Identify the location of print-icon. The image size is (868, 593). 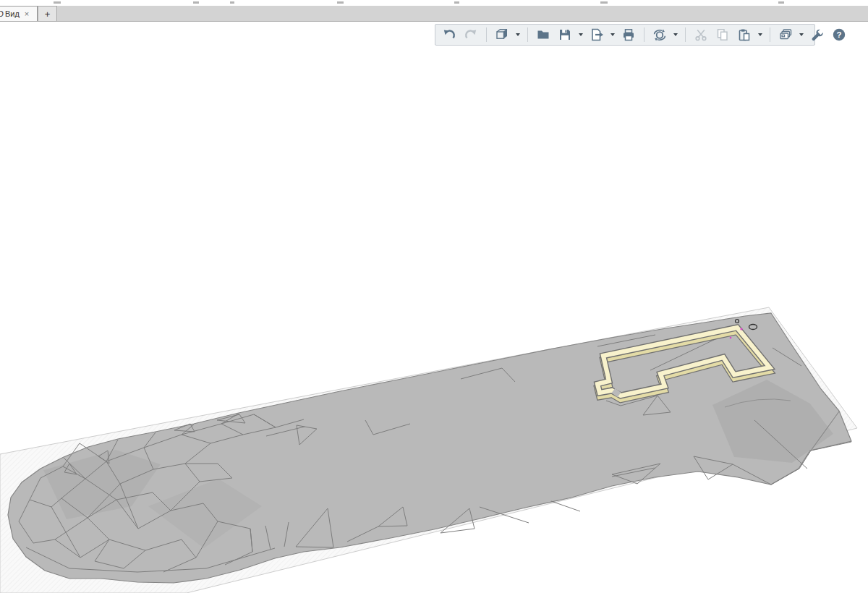
(629, 35).